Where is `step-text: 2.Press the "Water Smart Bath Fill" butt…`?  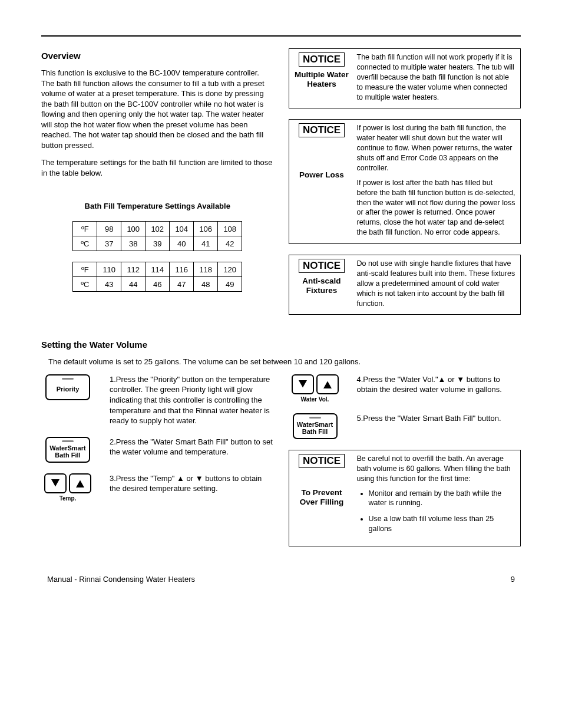 step-text: 2.Press the "Water Smart Bath Fill" butt… is located at coordinates (192, 450).